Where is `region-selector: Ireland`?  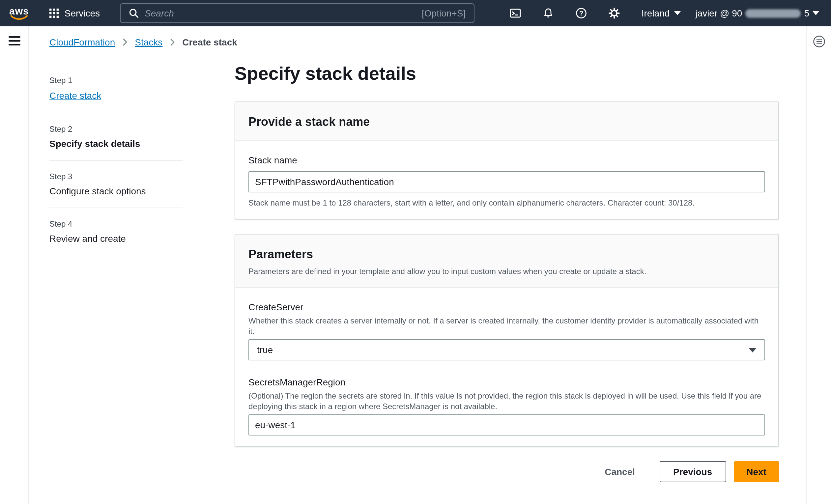
region-selector: Ireland is located at coordinates (661, 13).